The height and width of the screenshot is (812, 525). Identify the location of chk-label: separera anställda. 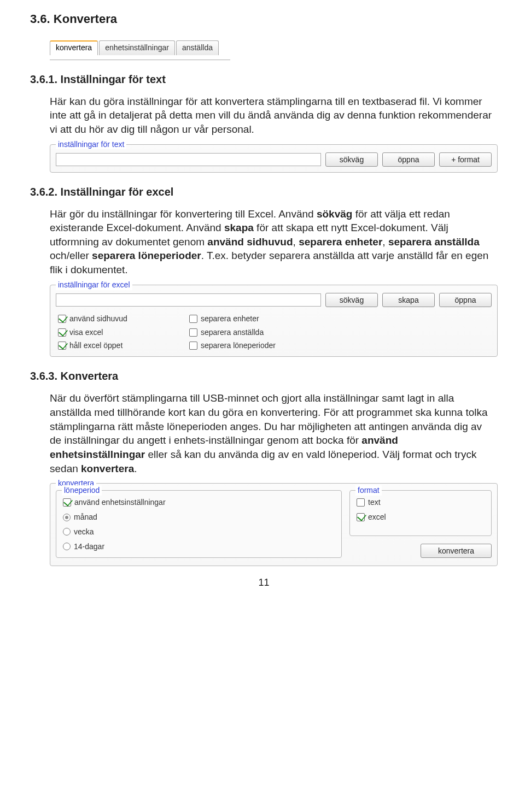
(232, 332).